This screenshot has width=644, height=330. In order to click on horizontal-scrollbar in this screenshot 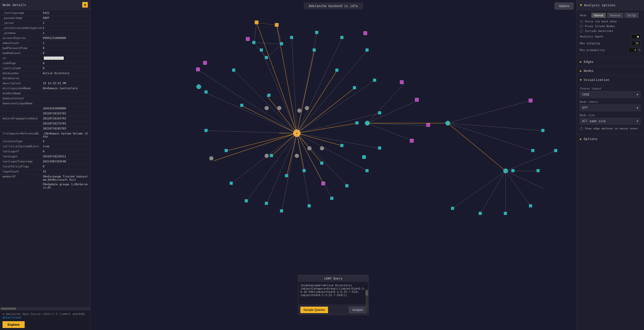, I will do `click(45, 309)`.